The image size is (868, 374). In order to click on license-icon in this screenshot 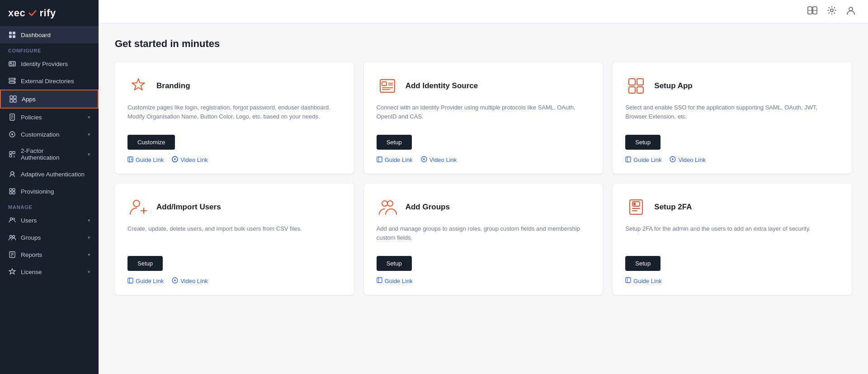, I will do `click(12, 272)`.